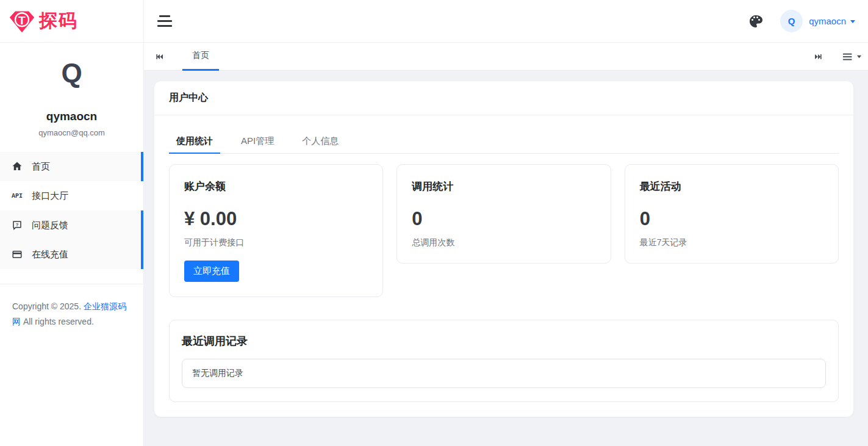 The width and height of the screenshot is (868, 446). I want to click on call-stats-title: 调用统计, so click(504, 187).